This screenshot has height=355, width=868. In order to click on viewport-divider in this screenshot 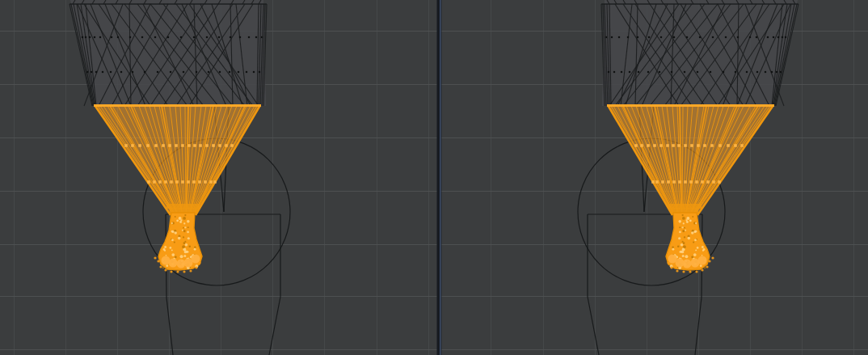, I will do `click(440, 178)`.